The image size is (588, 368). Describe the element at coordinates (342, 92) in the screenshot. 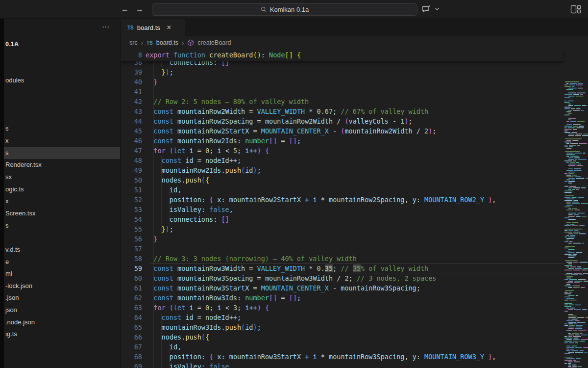

I see `code-line-41: 41` at that location.